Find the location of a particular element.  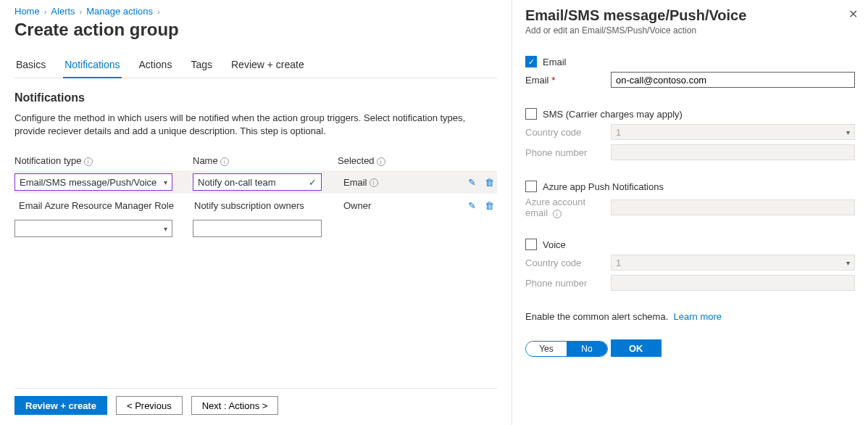

email-block: ✓ Email Email * is located at coordinates (690, 72).